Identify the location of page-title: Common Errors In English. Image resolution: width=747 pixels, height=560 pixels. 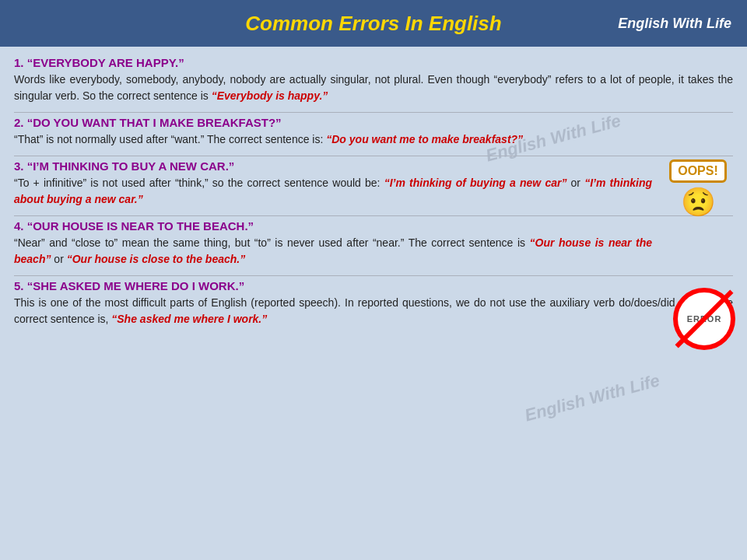
(374, 23).